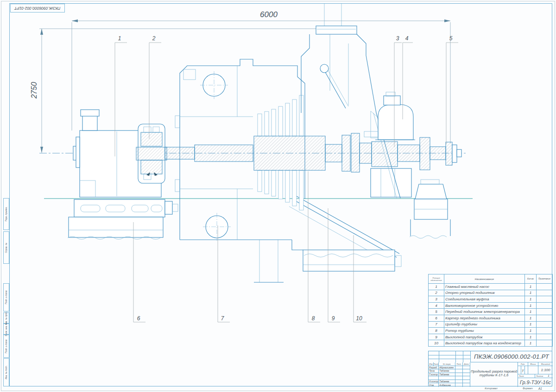 This screenshot has height=392, width=556. I want to click on col-position: Позиция обозначения, so click(436, 279).